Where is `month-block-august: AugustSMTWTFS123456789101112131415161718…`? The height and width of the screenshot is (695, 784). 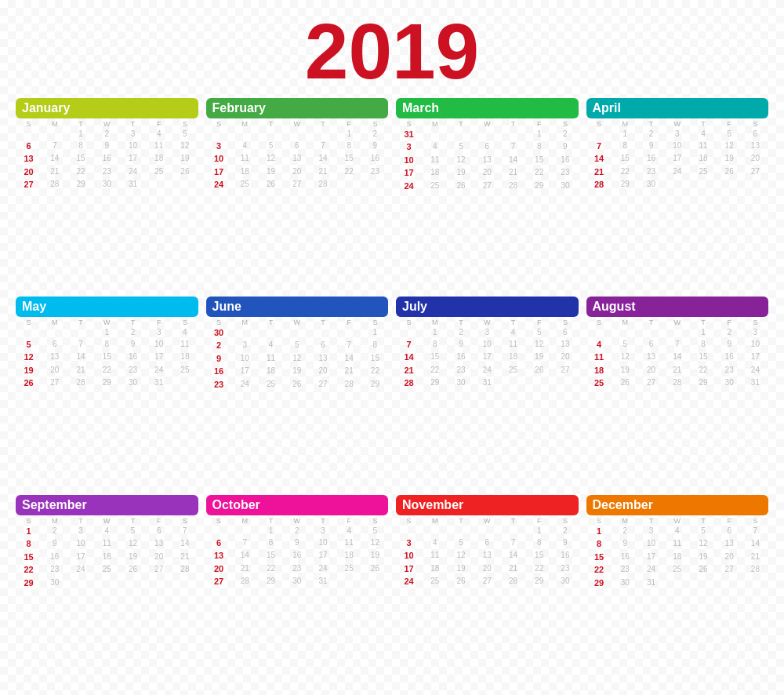
month-block-august: AugustSMTWTFS123456789101112131415161718… is located at coordinates (677, 392).